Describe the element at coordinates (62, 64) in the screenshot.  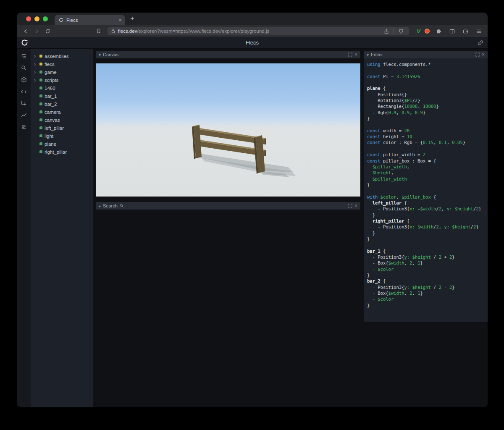
I see `tree-item-flecs: ›flecs` at that location.